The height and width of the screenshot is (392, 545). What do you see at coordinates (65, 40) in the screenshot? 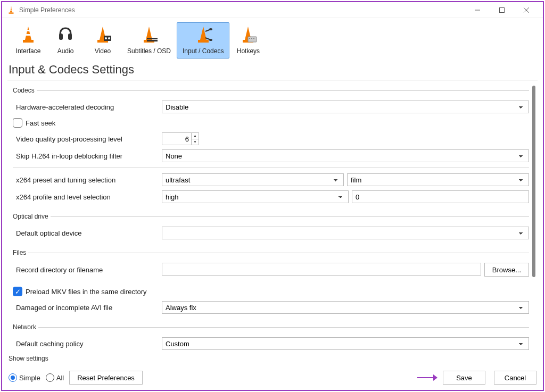
I see `tab-audio: Audio` at bounding box center [65, 40].